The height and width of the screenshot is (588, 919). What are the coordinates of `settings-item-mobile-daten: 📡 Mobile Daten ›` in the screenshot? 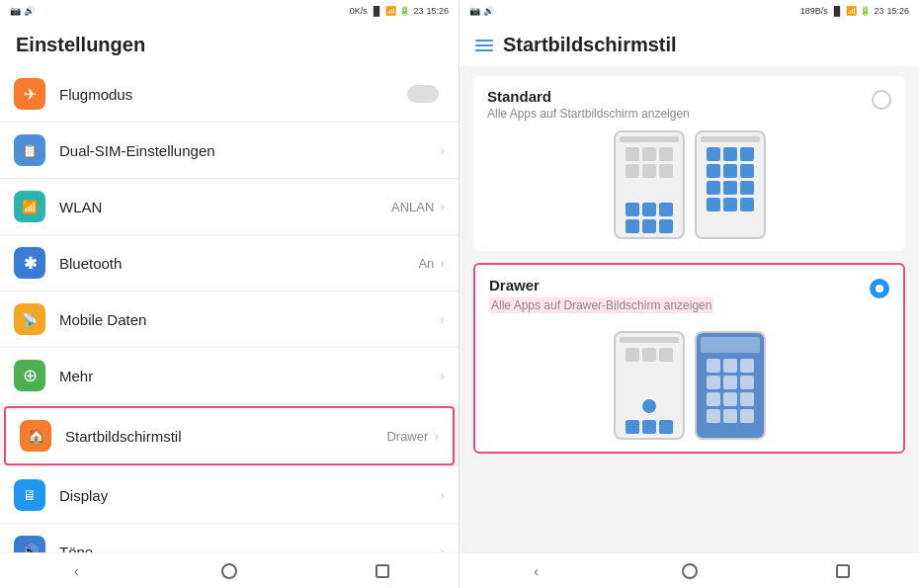 It's located at (229, 320).